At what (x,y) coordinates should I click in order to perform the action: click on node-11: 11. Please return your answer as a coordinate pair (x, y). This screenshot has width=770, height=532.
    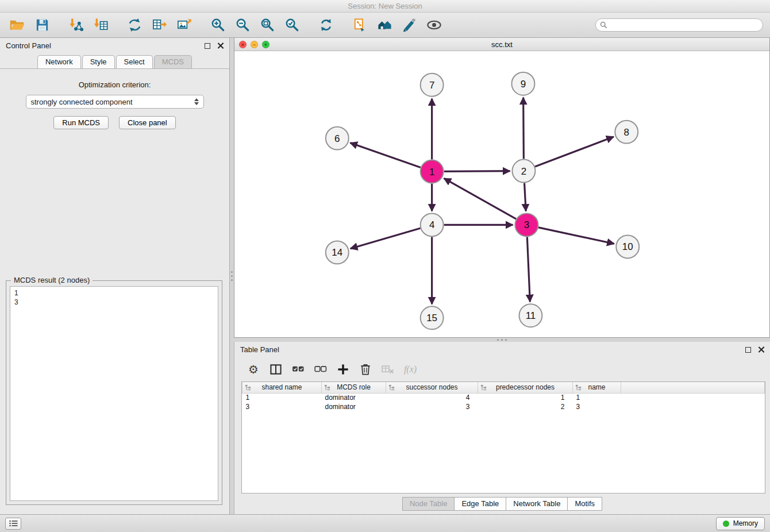
    Looking at the image, I should click on (530, 315).